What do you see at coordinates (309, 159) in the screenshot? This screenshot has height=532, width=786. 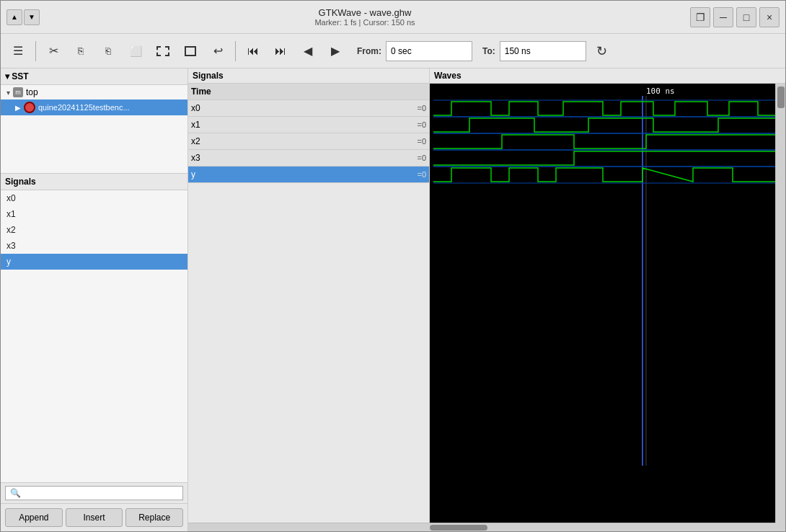 I see `signal-row-x3: x3 =0` at bounding box center [309, 159].